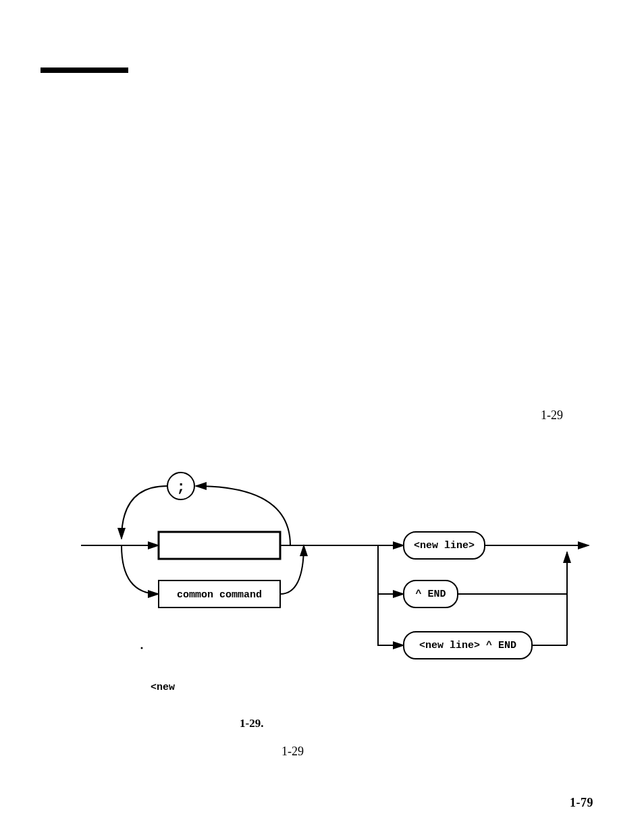  What do you see at coordinates (552, 416) in the screenshot?
I see `figure-ref-right: 1-29` at bounding box center [552, 416].